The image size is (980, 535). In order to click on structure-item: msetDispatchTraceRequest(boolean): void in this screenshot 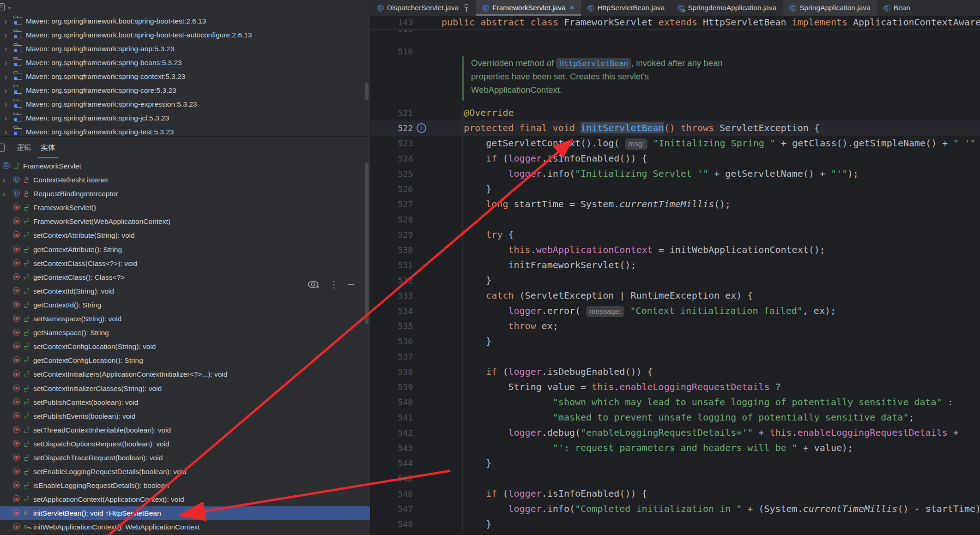, I will do `click(185, 458)`.